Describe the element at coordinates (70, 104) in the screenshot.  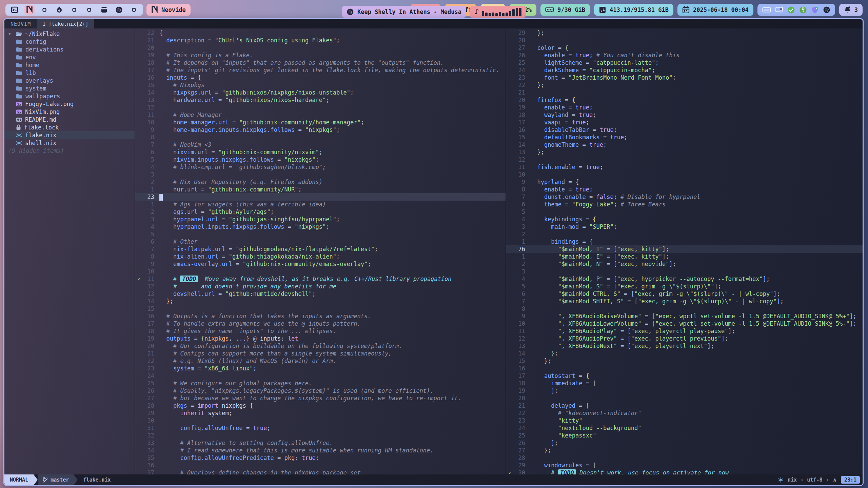
I see `tree-item-foggy-lake-png: Foggy-Lake.png` at that location.